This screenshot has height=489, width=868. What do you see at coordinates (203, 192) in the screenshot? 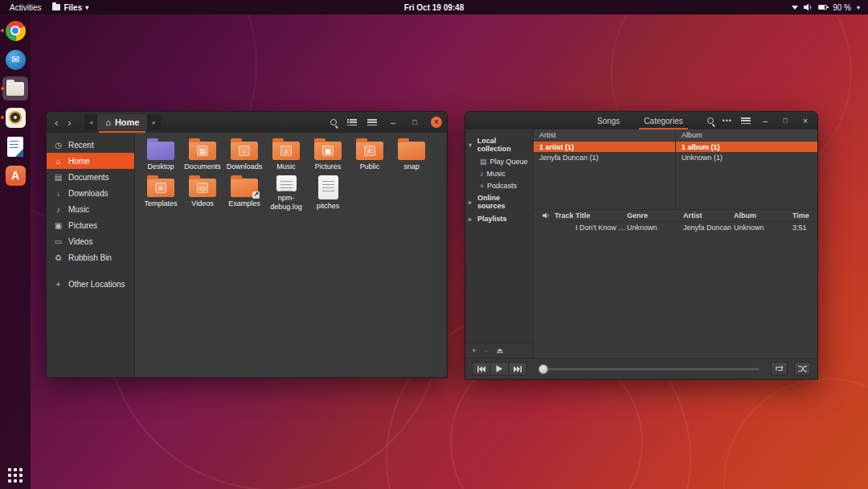
I see `file-item-videos: ▭Videos` at bounding box center [203, 192].